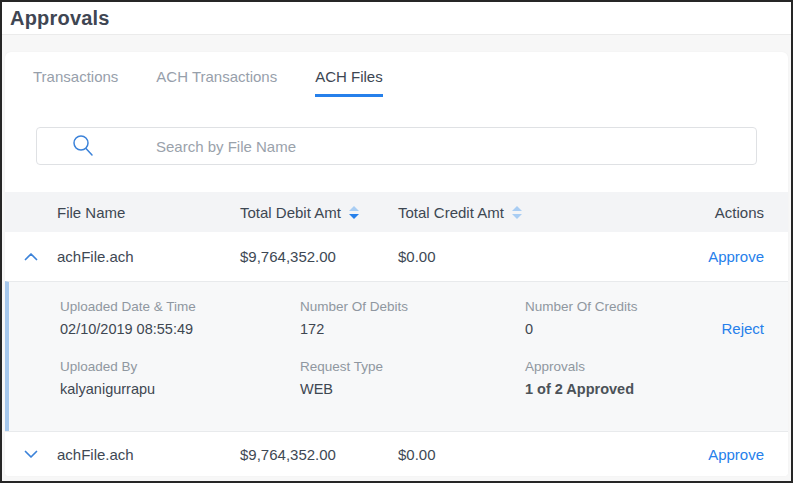  What do you see at coordinates (396, 18) in the screenshot?
I see `page-title: Approvals` at bounding box center [396, 18].